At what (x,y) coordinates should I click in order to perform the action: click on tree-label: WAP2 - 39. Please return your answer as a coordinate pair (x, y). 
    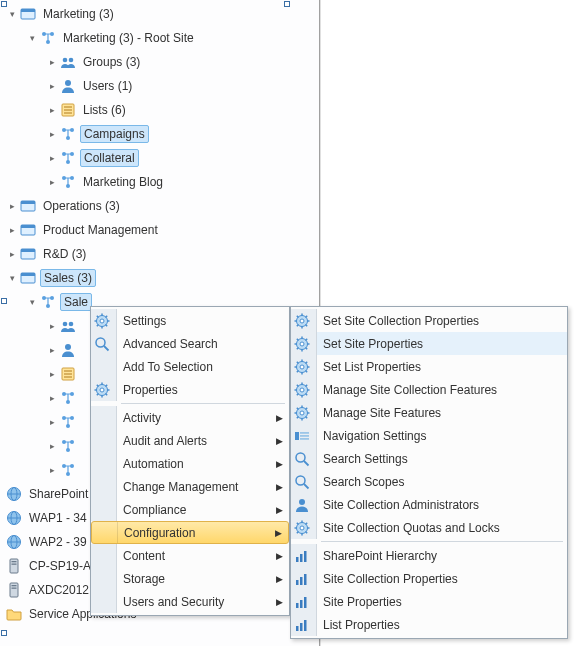
    Looking at the image, I should click on (58, 542).